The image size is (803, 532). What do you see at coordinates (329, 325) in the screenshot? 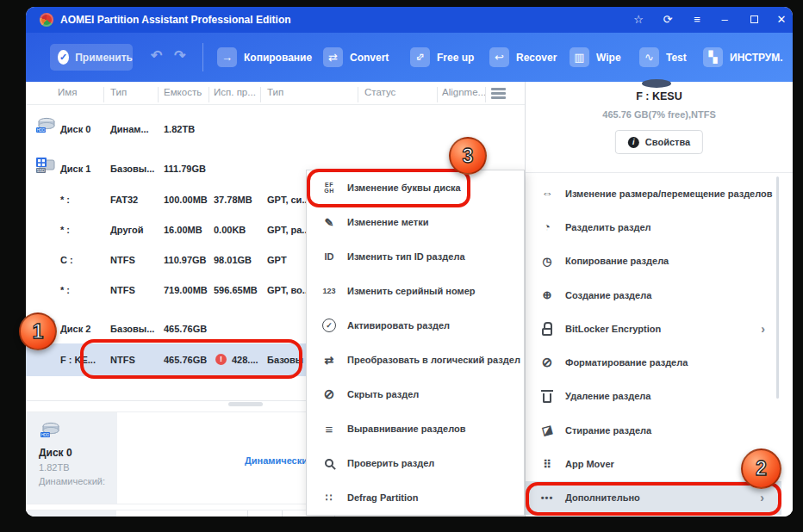
I see `activate-icon: ✓` at bounding box center [329, 325].